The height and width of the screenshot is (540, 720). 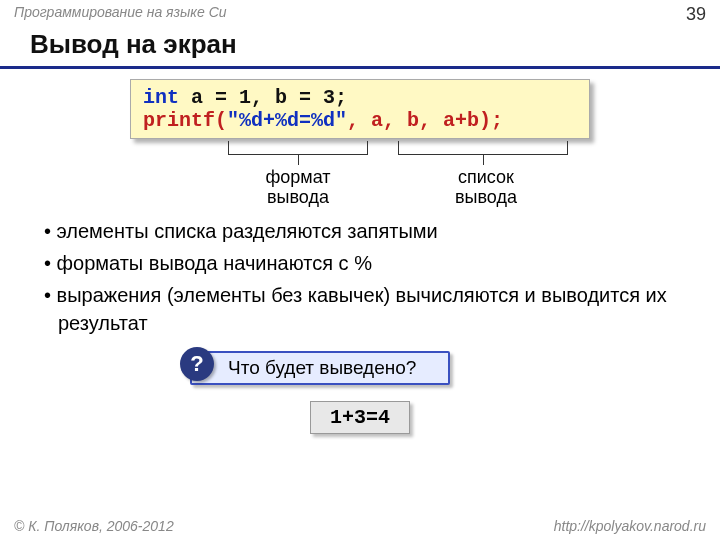 I want to click on code-line1: a = 1, b = 3;, so click(x=263, y=98).